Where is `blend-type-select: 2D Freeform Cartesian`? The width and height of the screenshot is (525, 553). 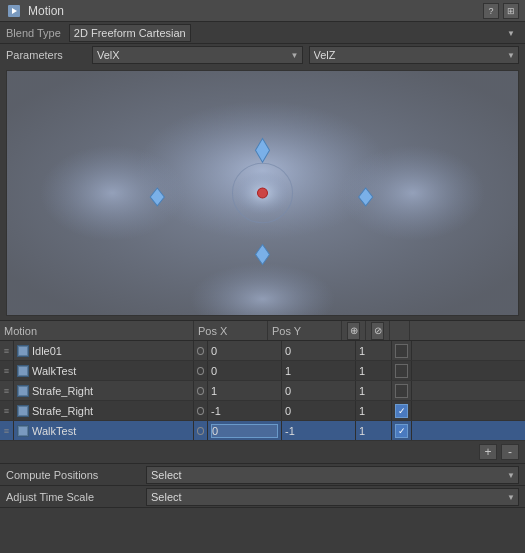 blend-type-select: 2D Freeform Cartesian is located at coordinates (130, 33).